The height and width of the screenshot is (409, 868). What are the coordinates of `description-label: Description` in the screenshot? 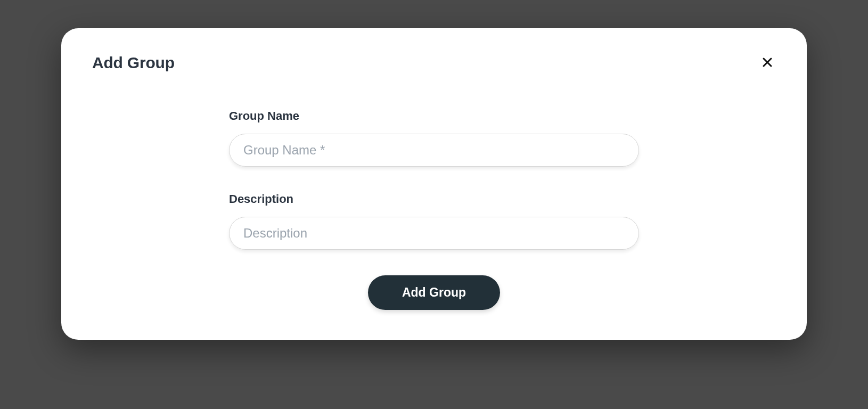 It's located at (434, 199).